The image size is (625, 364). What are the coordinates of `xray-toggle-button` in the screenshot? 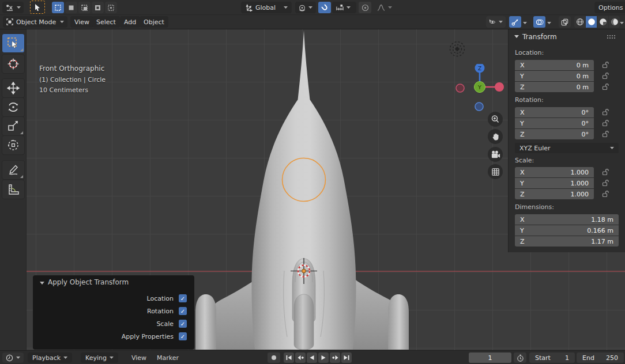 It's located at (565, 22).